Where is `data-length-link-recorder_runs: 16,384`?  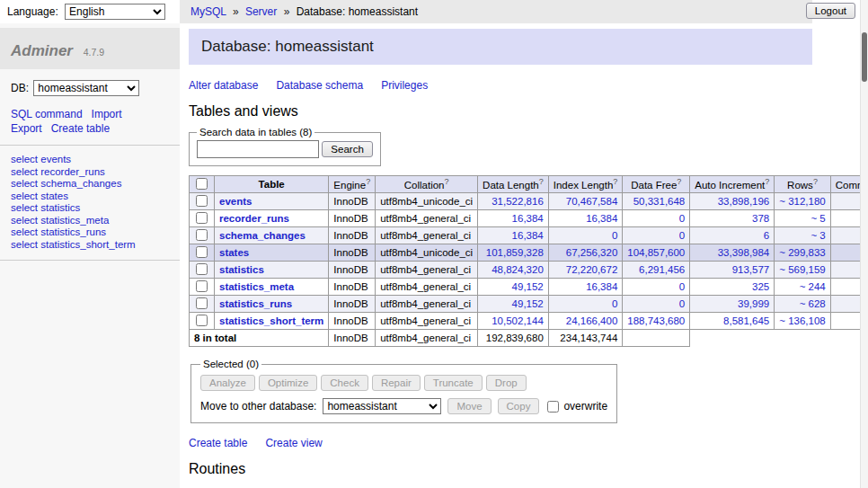 data-length-link-recorder_runs: 16,384 is located at coordinates (528, 218).